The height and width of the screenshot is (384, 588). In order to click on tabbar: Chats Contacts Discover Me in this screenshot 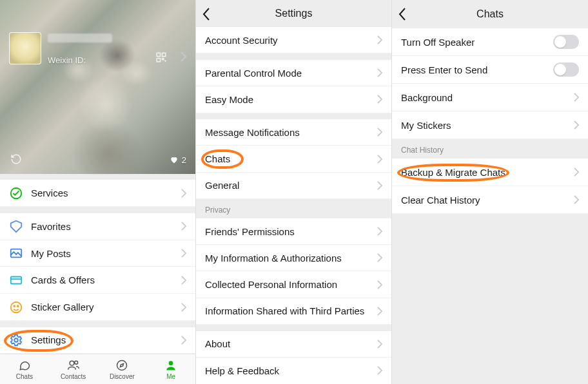, I will do `click(98, 369)`.